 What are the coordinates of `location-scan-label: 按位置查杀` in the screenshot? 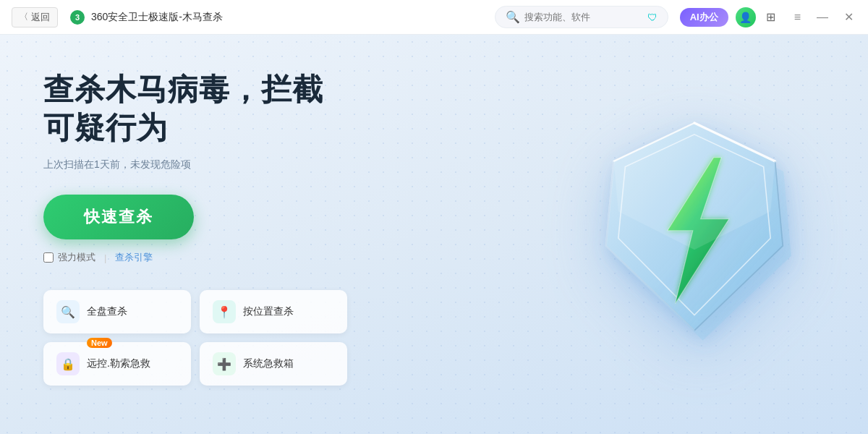 It's located at (268, 312).